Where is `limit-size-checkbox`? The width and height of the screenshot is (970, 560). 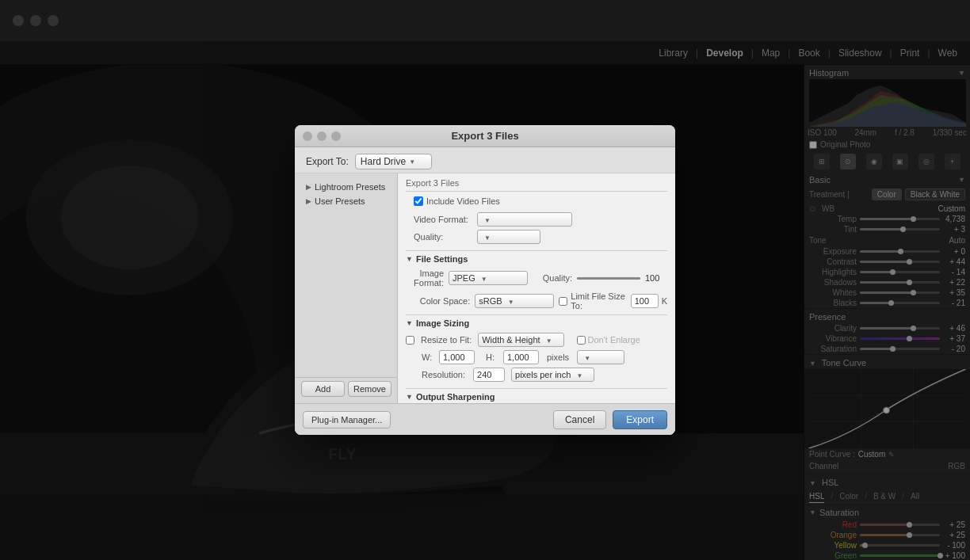
limit-size-checkbox is located at coordinates (563, 301).